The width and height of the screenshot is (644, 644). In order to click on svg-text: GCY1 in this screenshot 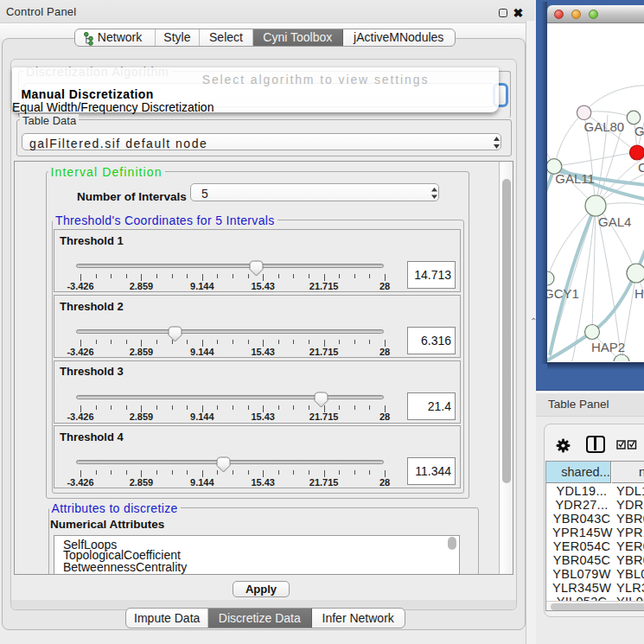, I will do `click(564, 294)`.